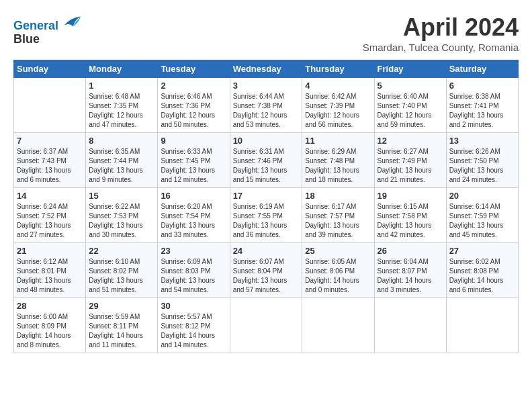 The width and height of the screenshot is (532, 411). I want to click on calendar-cell: 18Sunrise: 6:17 AMSunset: 7:57 PMDayligh…, so click(339, 216).